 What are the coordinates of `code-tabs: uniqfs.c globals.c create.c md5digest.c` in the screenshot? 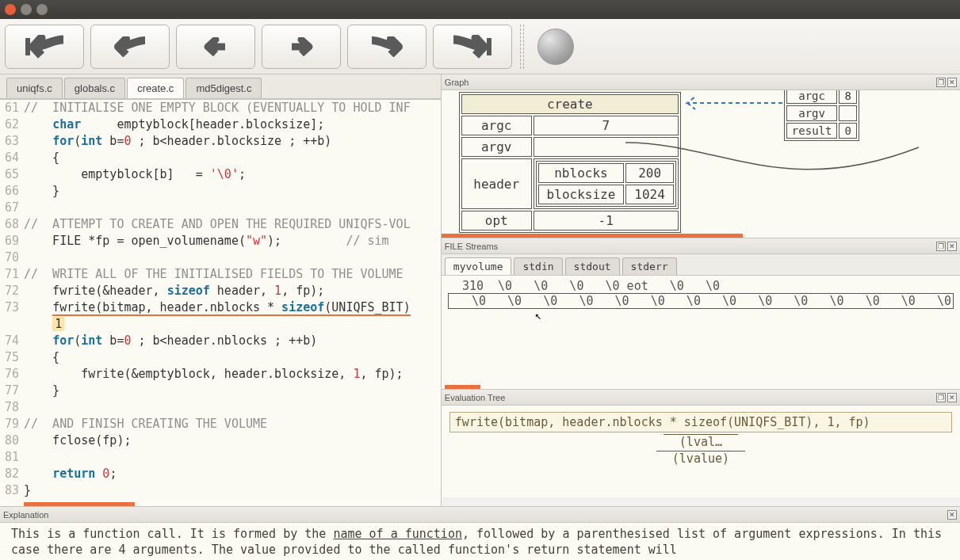 It's located at (220, 87).